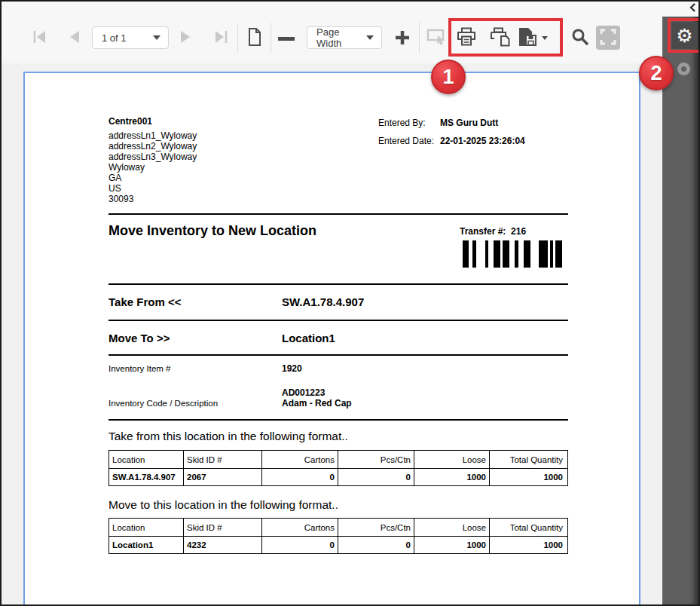 This screenshot has width=700, height=606. I want to click on chevron-left-icon, so click(692, 9).